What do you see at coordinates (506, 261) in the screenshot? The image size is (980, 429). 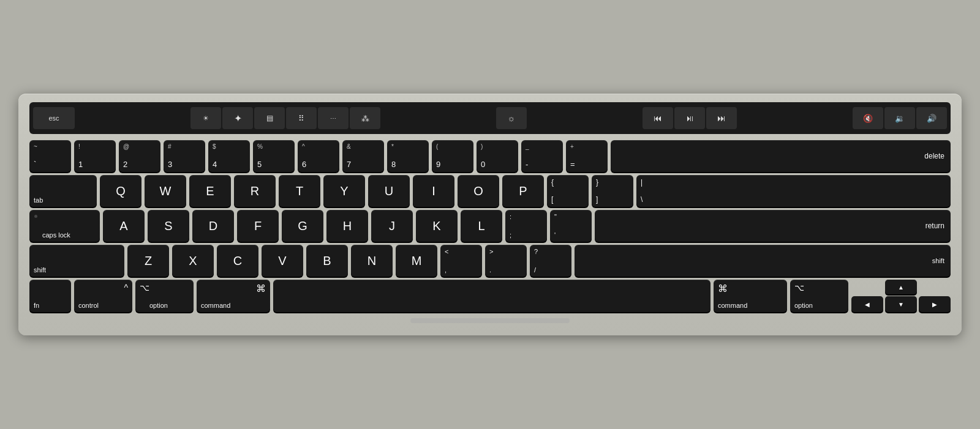 I see `period-key: > .` at bounding box center [506, 261].